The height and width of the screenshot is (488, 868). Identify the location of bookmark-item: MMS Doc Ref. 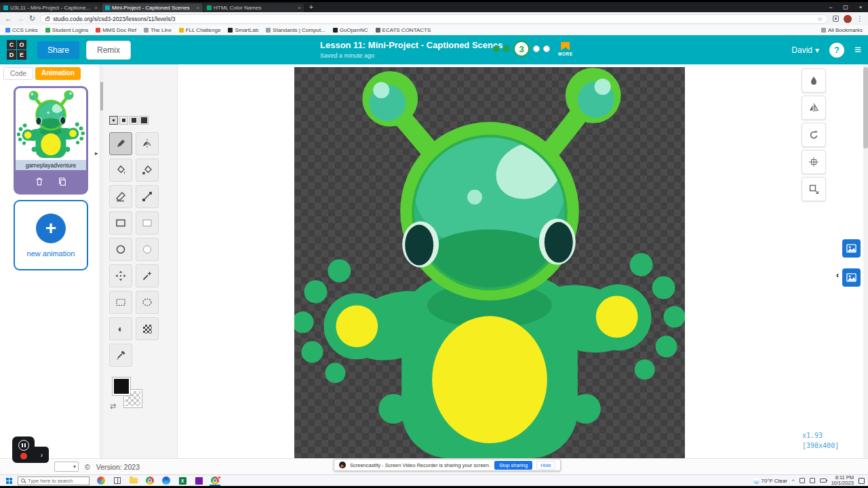
(116, 30).